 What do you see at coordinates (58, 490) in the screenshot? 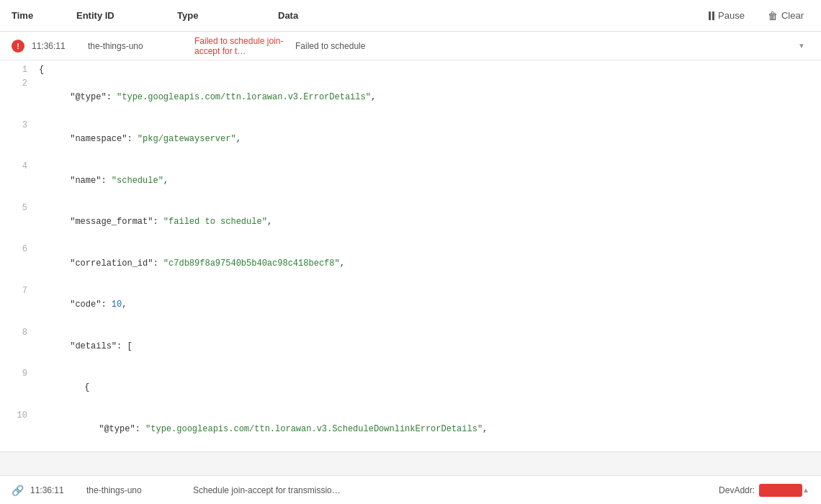
I see `bottom-event-time: 11:36:11` at bounding box center [58, 490].